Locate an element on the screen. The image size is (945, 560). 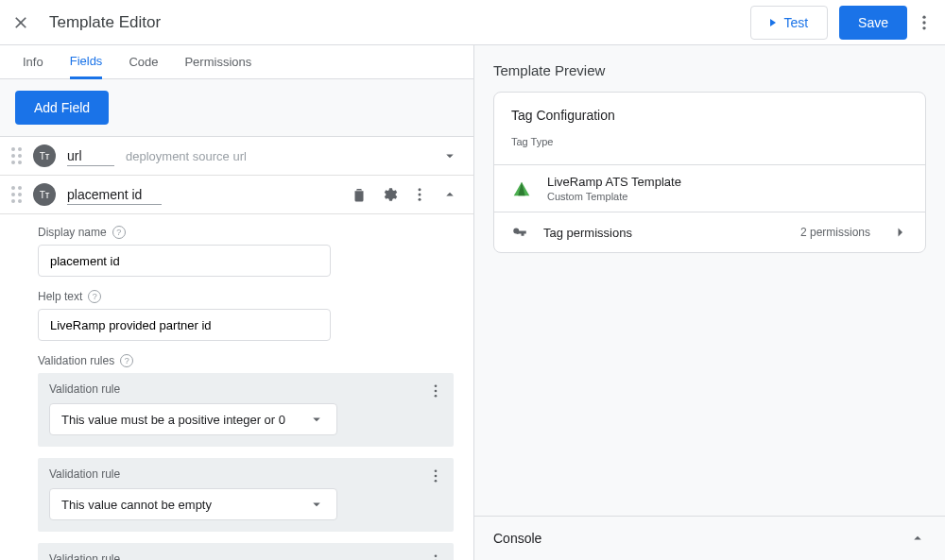
help-text-label: Help text? is located at coordinates (248, 297).